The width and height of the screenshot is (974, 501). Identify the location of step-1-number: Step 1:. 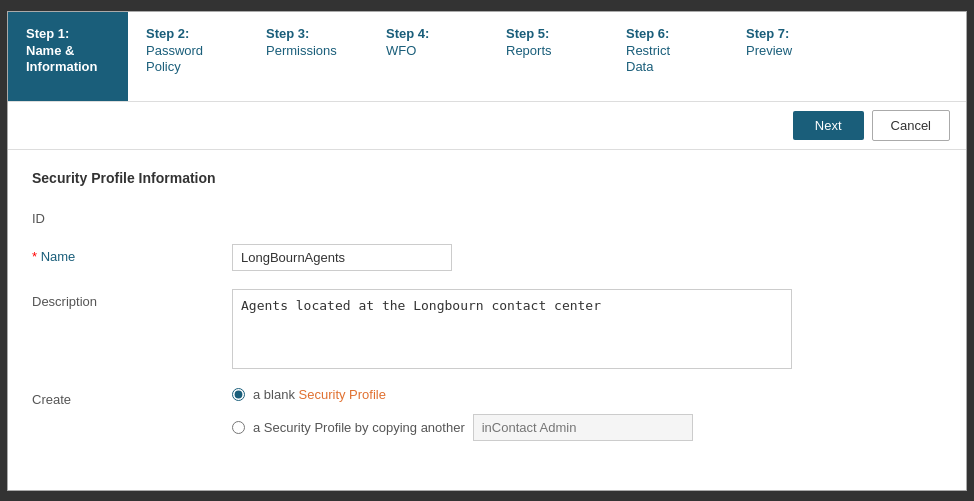
(68, 34).